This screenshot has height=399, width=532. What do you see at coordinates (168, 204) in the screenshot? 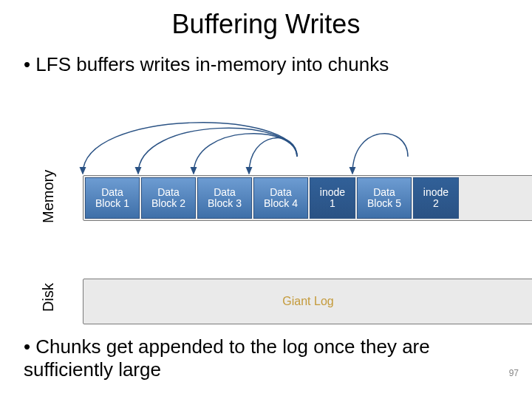
I see `block-line2: Block 2` at bounding box center [168, 204].